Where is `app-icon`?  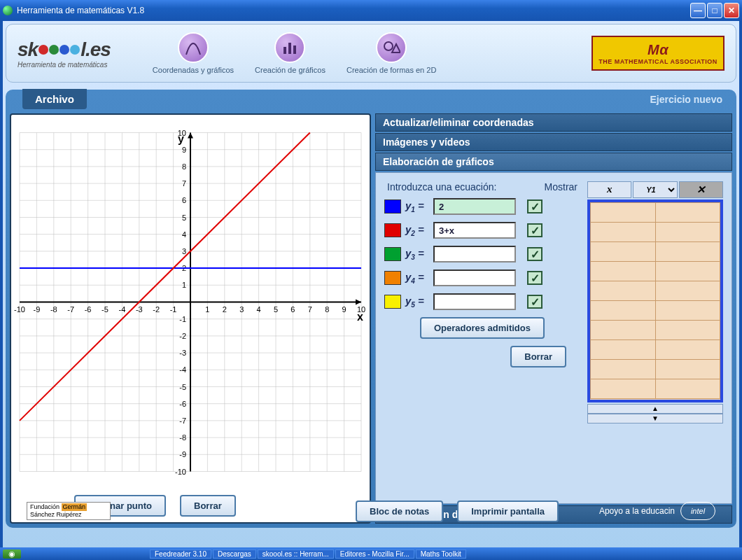
app-icon is located at coordinates (8, 10).